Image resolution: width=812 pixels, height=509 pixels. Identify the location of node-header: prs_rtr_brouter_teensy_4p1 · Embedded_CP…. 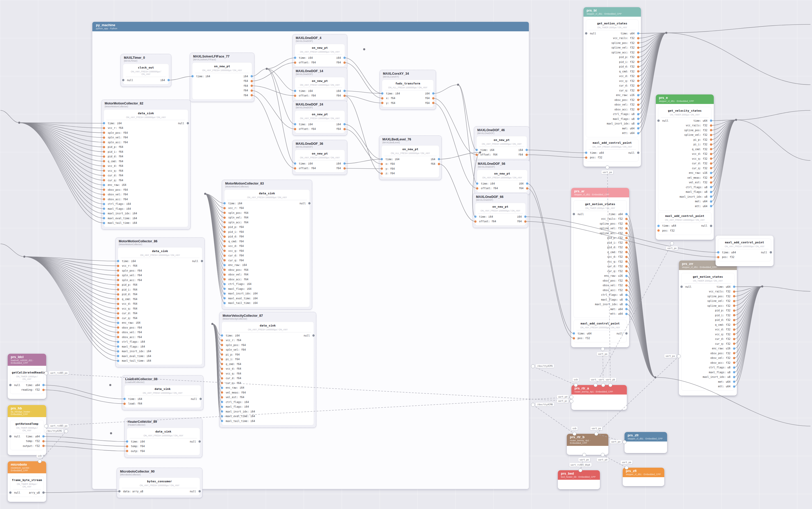
(588, 440).